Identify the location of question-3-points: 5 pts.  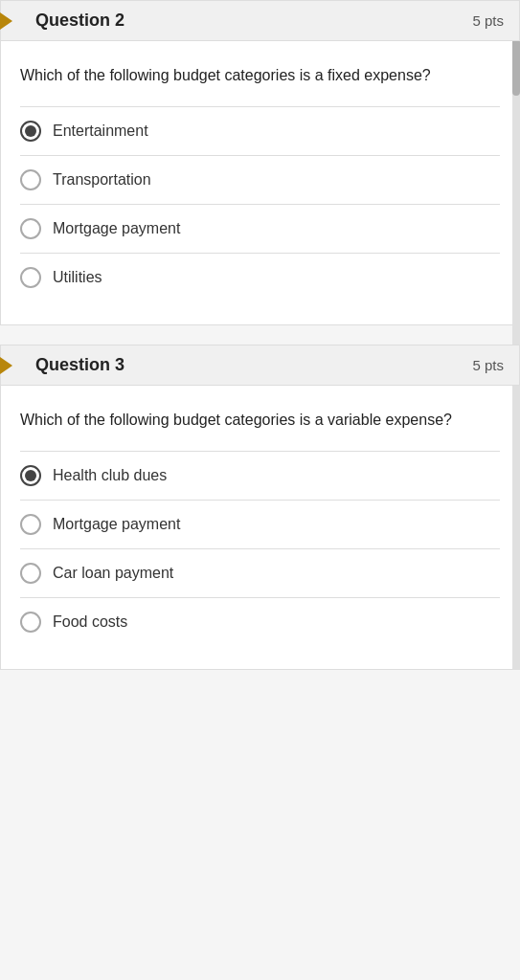
(488, 366).